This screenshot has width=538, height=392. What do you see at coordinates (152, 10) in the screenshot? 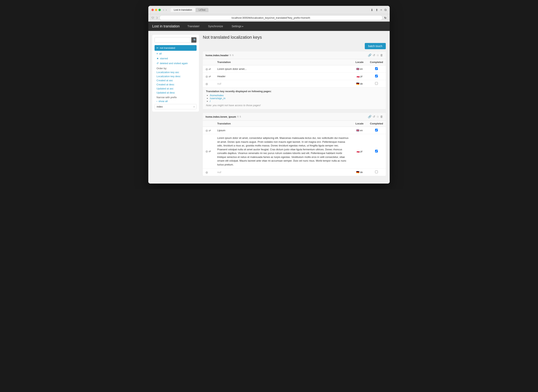
I see `close-dot` at bounding box center [152, 10].